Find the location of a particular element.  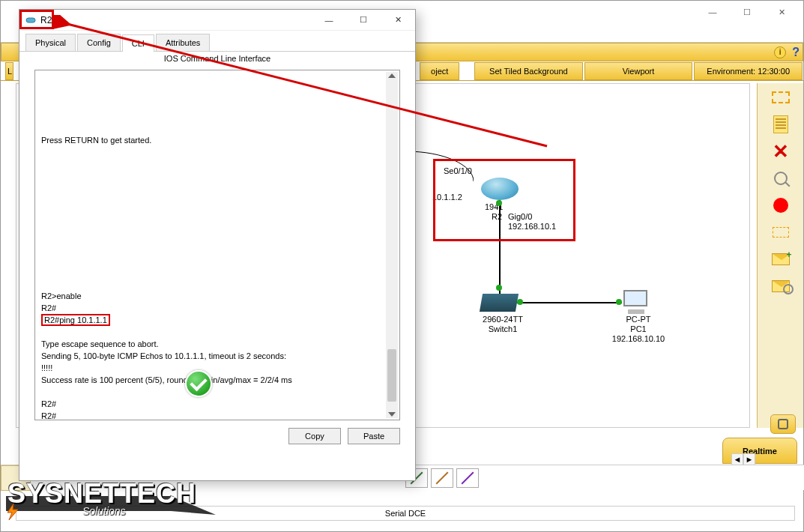

main-close-button: ✕ is located at coordinates (782, 12).